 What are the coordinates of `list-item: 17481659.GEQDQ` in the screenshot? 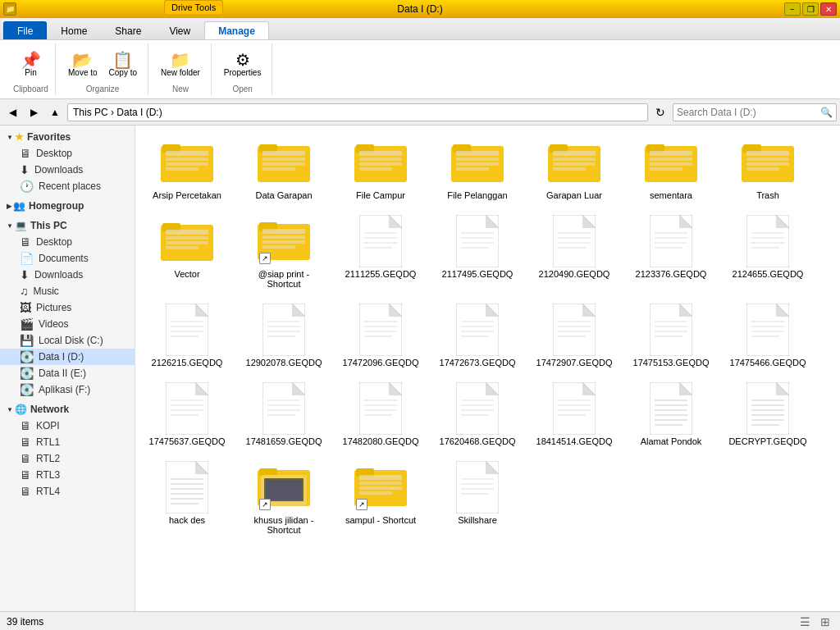 It's located at (284, 414).